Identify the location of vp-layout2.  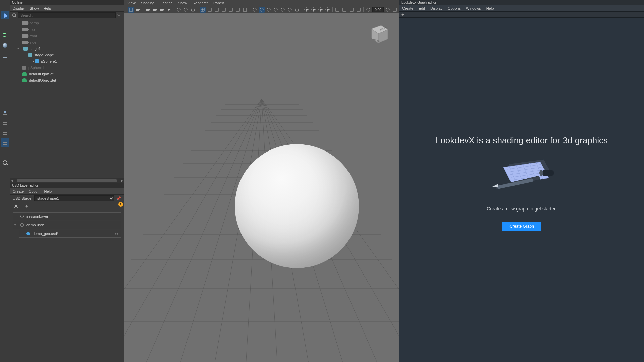
(217, 10).